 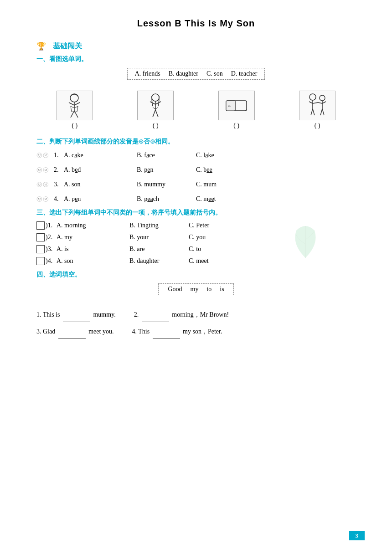 I want to click on figure3-svg: ✏, so click(x=236, y=106).